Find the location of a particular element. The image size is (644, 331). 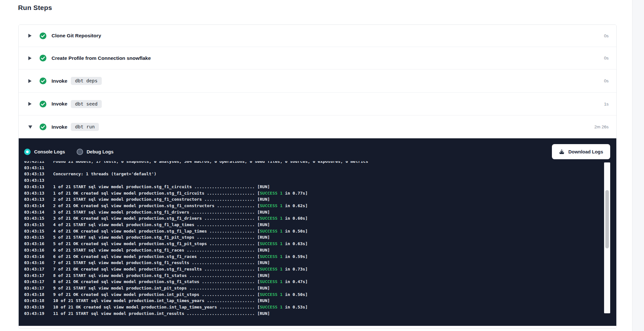

radio-unselected-icon is located at coordinates (80, 152).